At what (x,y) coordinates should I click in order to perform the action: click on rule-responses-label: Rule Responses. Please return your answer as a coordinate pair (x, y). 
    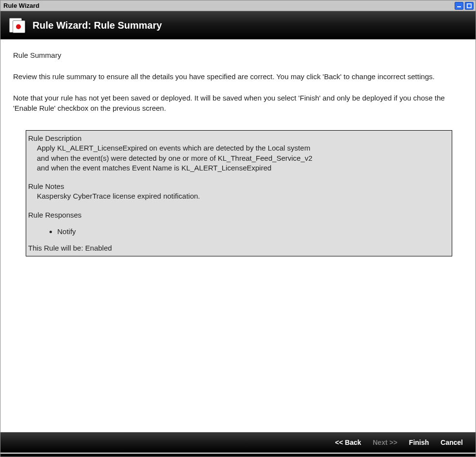
    Looking at the image, I should click on (238, 215).